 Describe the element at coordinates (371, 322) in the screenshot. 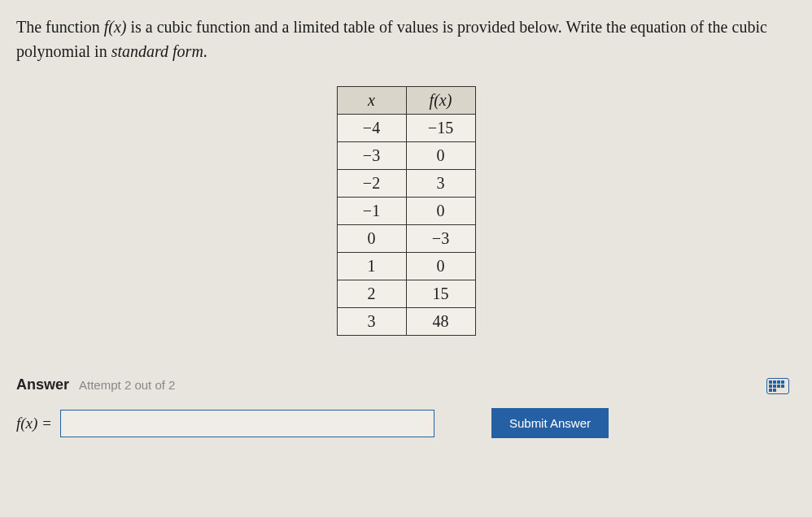

I see `cell-x: 3` at that location.